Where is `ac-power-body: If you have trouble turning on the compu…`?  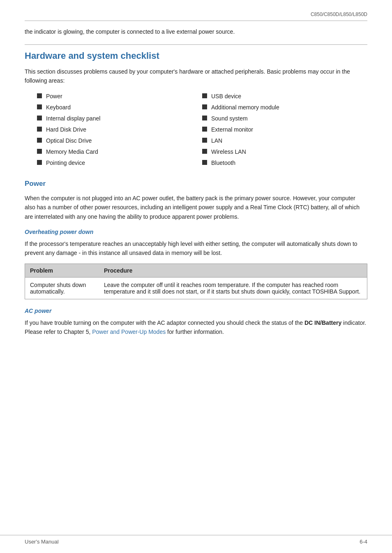 ac-power-body: If you have trouble turning on the compu… is located at coordinates (196, 327).